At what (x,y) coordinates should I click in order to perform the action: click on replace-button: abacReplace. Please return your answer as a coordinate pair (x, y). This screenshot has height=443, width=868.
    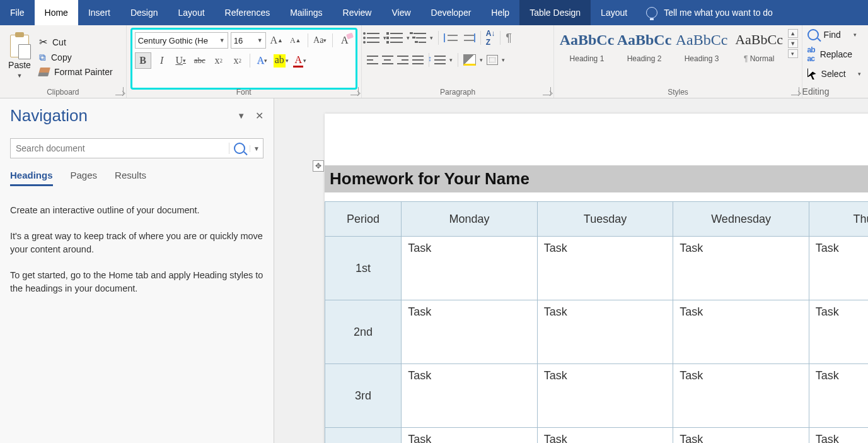
    Looking at the image, I should click on (836, 54).